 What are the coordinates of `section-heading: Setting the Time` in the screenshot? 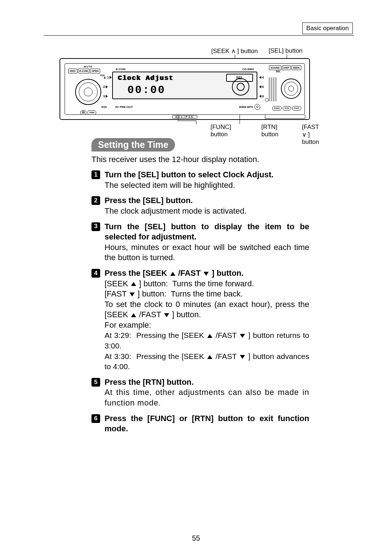 It's located at (133, 145).